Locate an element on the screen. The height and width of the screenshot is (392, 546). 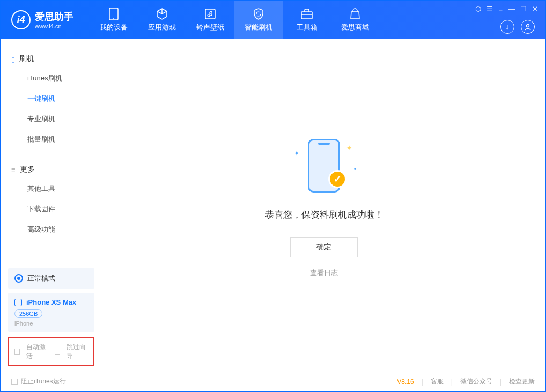
music-icon is located at coordinates (210, 14).